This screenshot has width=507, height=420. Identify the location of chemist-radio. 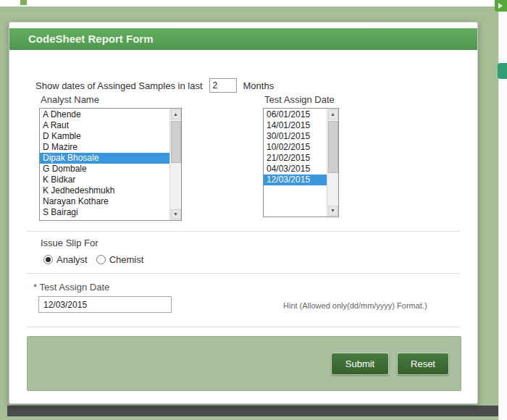
(101, 259).